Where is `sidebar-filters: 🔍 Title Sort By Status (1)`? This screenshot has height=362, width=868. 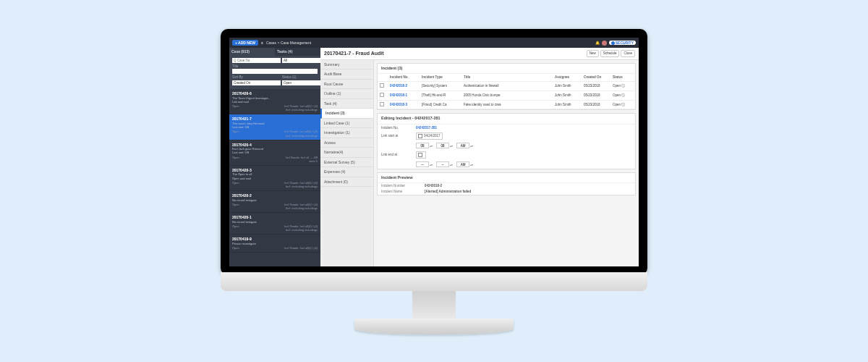 sidebar-filters: 🔍 Title Sort By Status (1) is located at coordinates (275, 72).